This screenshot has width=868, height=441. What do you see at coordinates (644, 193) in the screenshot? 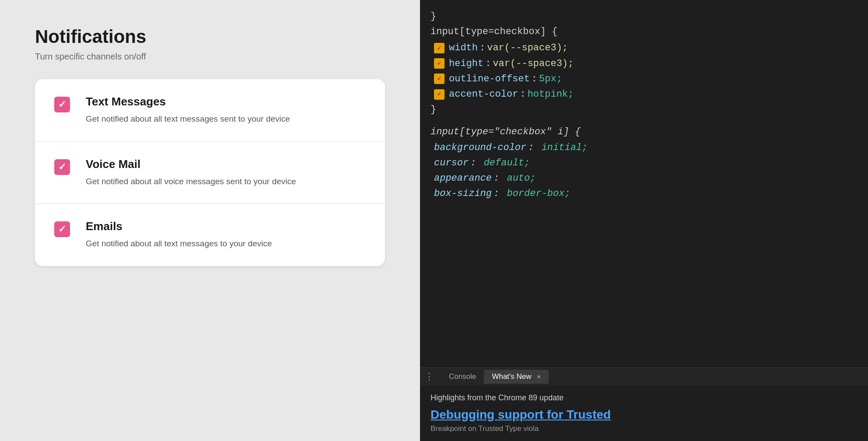
I see `code-line-box-sizing: box-sizing: border-box;` at bounding box center [644, 193].